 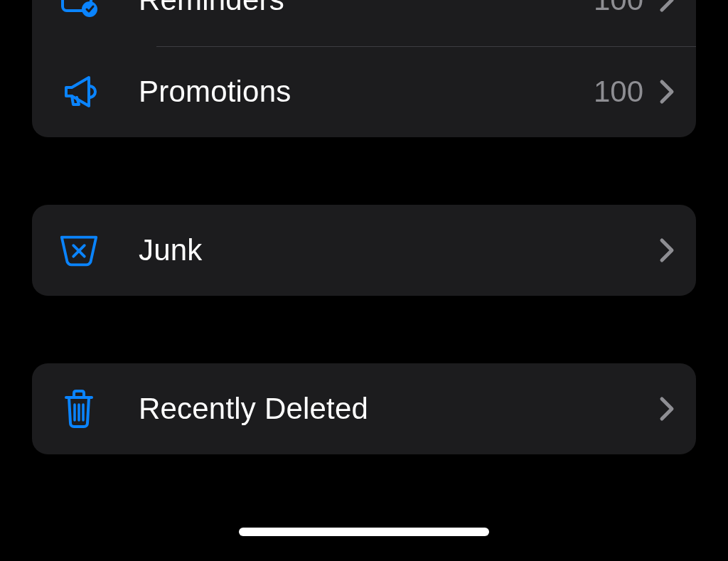 What do you see at coordinates (364, 23) in the screenshot?
I see `mailbox-row-reminders: Reminders 100` at bounding box center [364, 23].